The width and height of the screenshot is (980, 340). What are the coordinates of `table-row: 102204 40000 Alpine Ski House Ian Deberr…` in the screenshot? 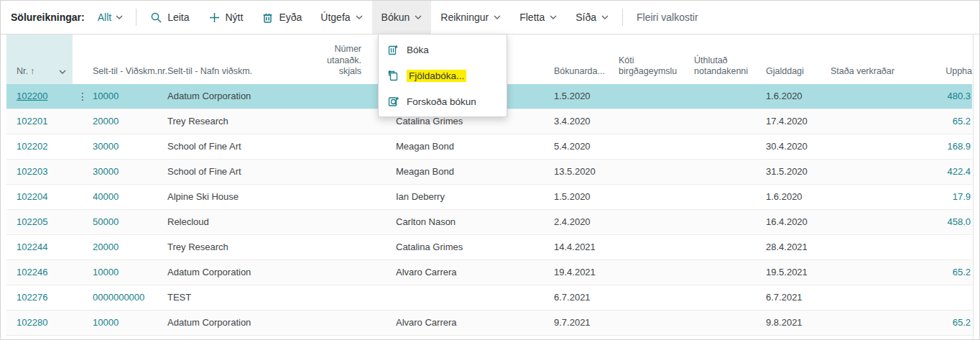 It's located at (489, 197).